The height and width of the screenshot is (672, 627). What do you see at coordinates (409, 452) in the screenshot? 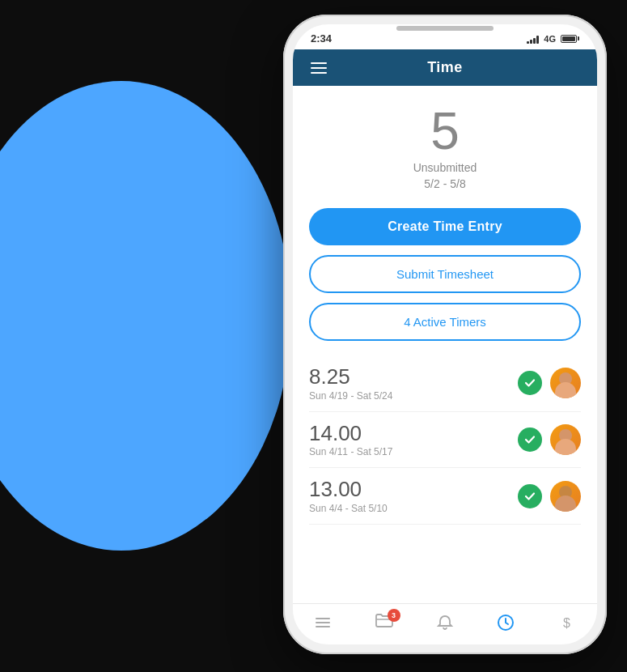
I see `entry-dates: Sun 4/11 - Sat 5/17` at bounding box center [409, 452].